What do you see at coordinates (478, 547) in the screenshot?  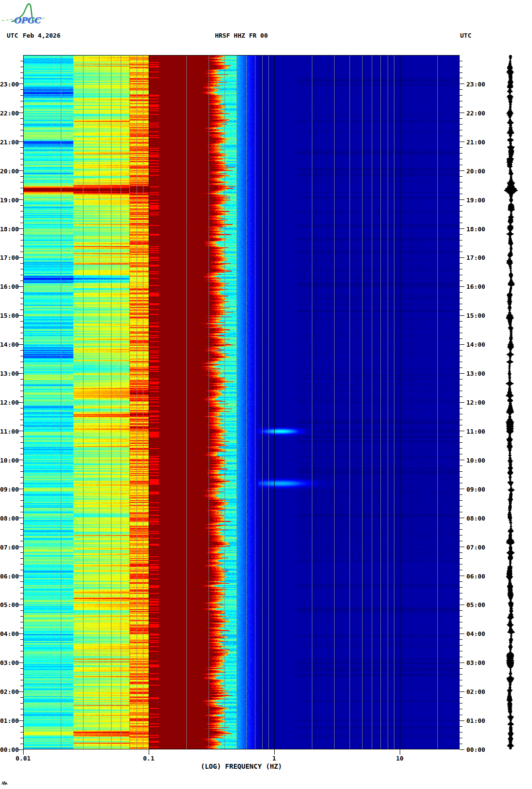 I see `y-tick-label-right: 07:00` at bounding box center [478, 547].